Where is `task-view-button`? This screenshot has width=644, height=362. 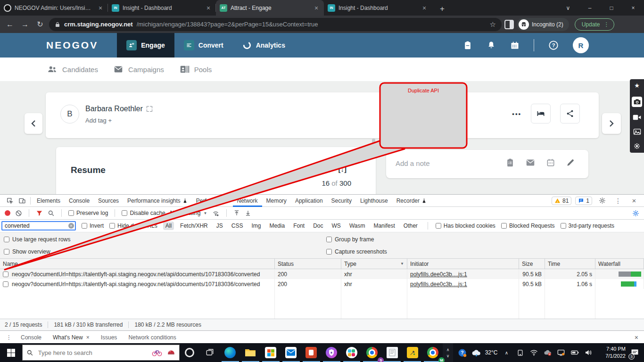 task-view-button is located at coordinates (210, 353).